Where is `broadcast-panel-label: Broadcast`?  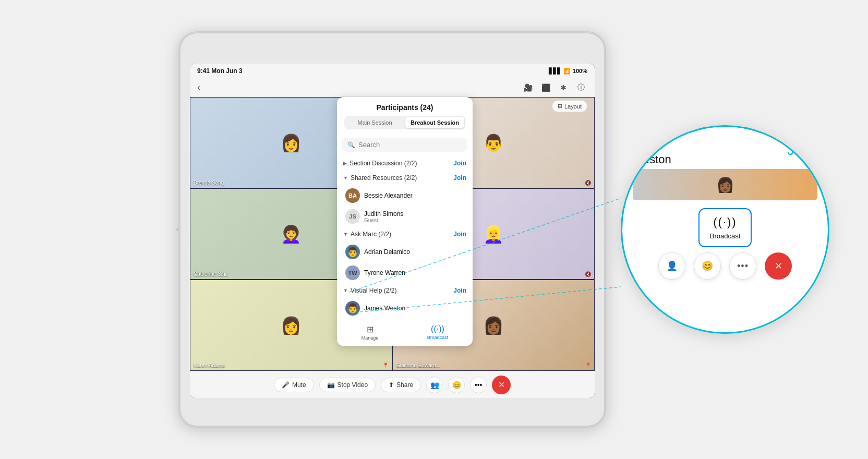 broadcast-panel-label: Broadcast is located at coordinates (438, 337).